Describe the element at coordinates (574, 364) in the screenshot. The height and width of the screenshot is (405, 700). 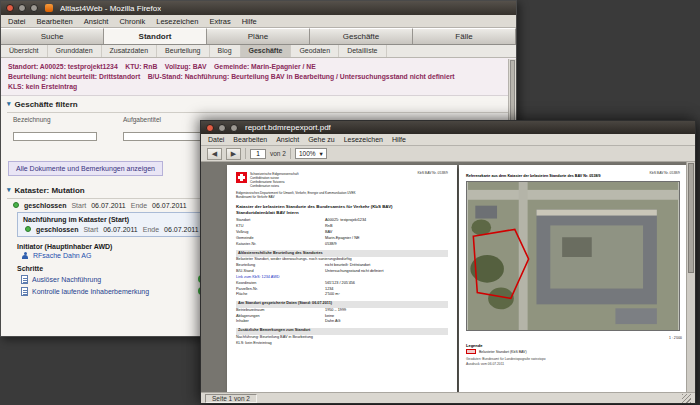
I see `footnote-line: Ausdruck vom 06.07.2011` at that location.